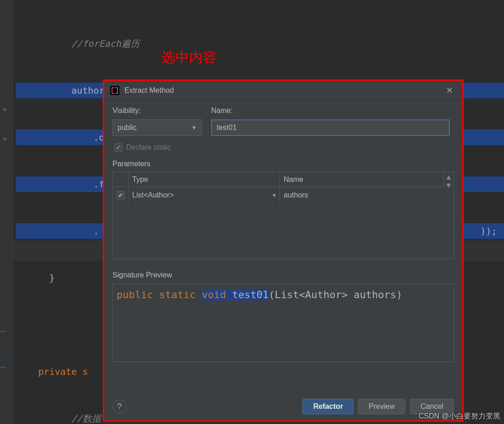 This screenshot has height=424, width=504. Describe the element at coordinates (149, 147) in the screenshot. I see `declare-static-label: Declare static` at that location.